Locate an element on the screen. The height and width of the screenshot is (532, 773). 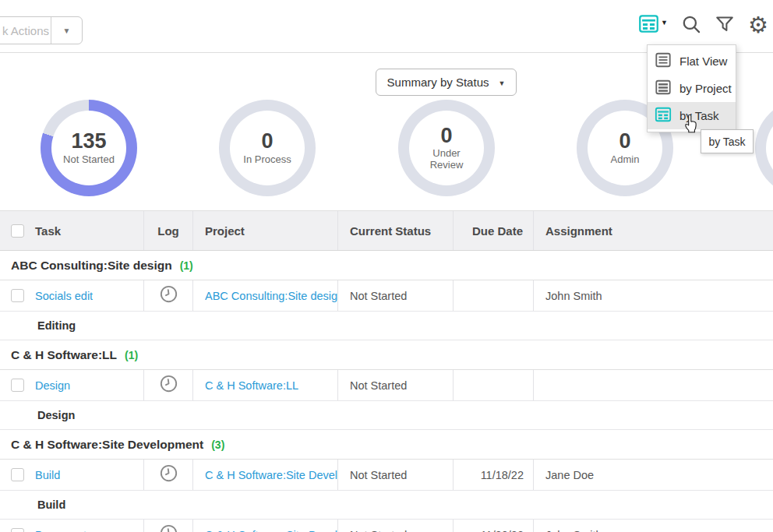
group-header: ABC Consulting:Site design (1) is located at coordinates (386, 266).